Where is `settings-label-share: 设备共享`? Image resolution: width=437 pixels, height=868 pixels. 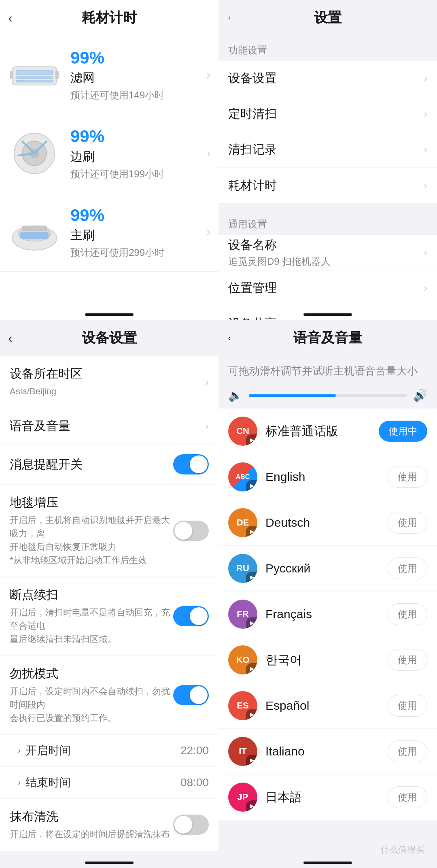
settings-label-share: 设备共享 is located at coordinates (326, 317).